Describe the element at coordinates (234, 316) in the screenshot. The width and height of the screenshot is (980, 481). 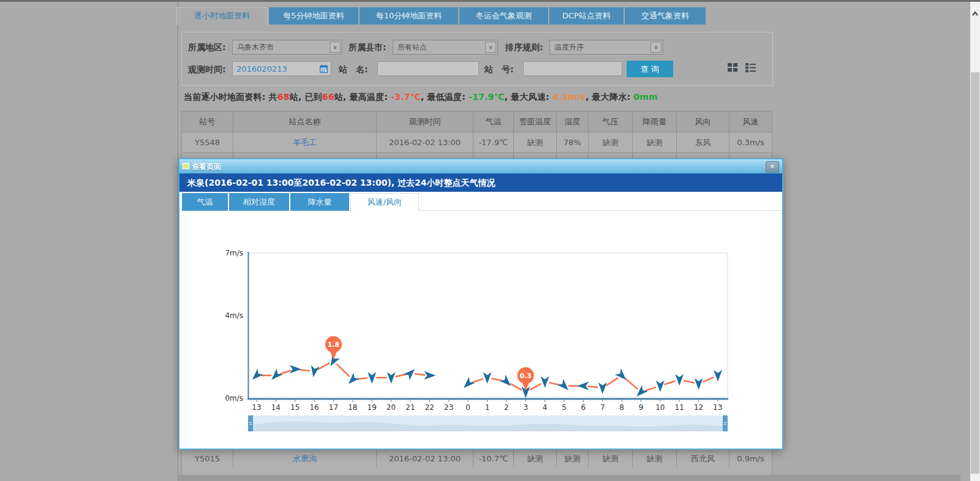
I see `svg-text: 4m/s` at that location.